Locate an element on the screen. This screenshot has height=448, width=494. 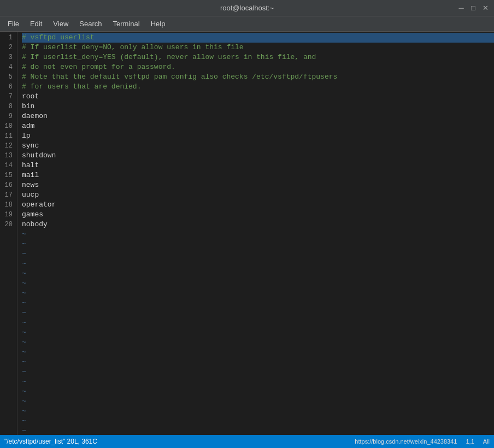
line-number-7: 7 is located at coordinates (8, 97).